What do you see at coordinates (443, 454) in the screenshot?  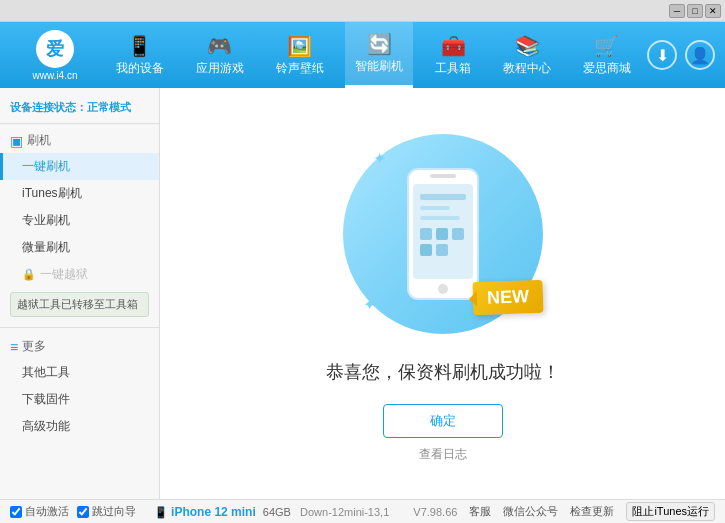 I see `secondary-link: 查看日志` at bounding box center [443, 454].